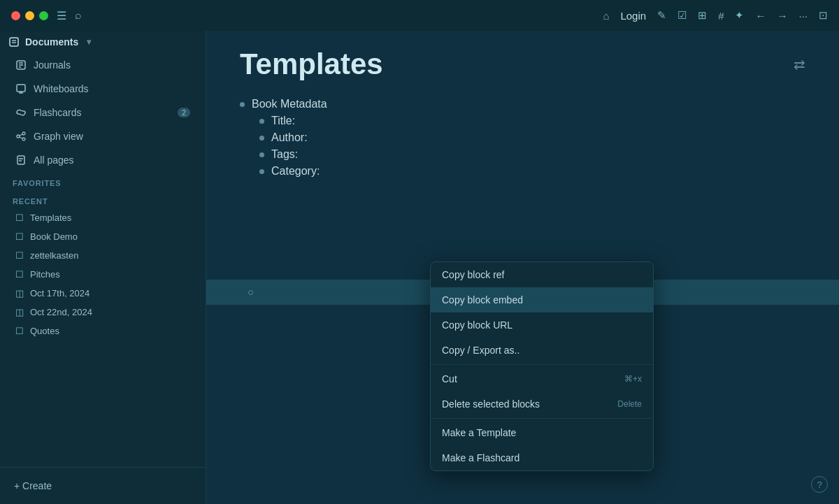 The width and height of the screenshot is (839, 504). What do you see at coordinates (21, 65) in the screenshot?
I see `journals-icon` at bounding box center [21, 65].